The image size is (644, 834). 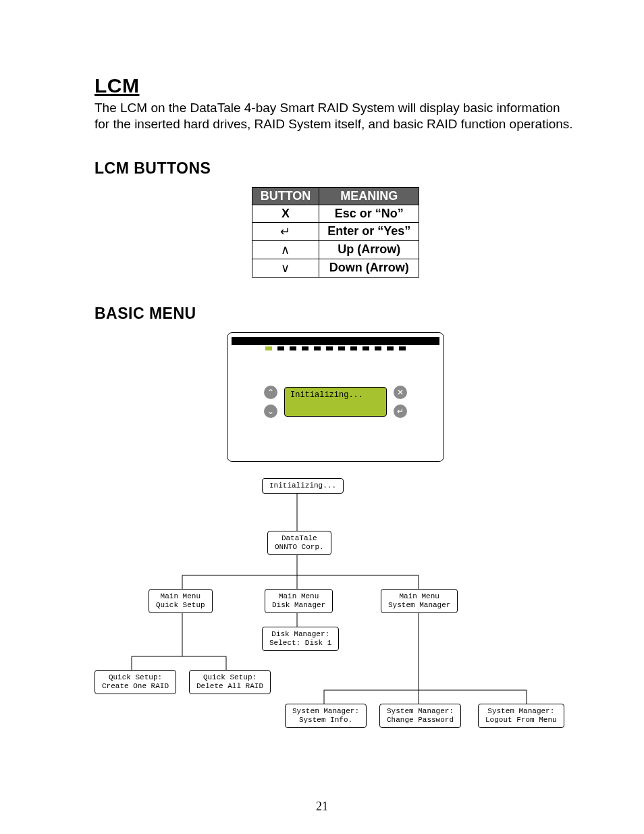 I want to click on node-datatale: DataTale ONNTO Corp., so click(x=300, y=543).